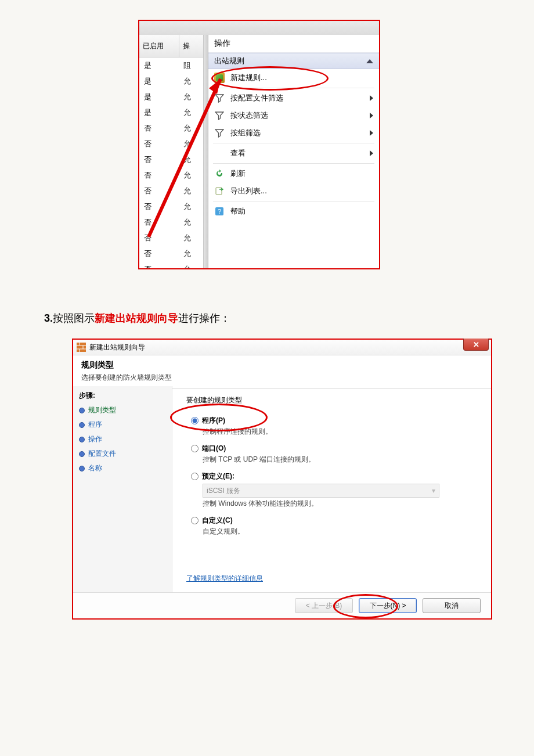 The image size is (534, 756). I want to click on firewall-mmc-screenshot: 已启用 操 是阻是允是允是允否允否允否允否允否允否允否允否允否允否允 操作 出站…, so click(259, 145).